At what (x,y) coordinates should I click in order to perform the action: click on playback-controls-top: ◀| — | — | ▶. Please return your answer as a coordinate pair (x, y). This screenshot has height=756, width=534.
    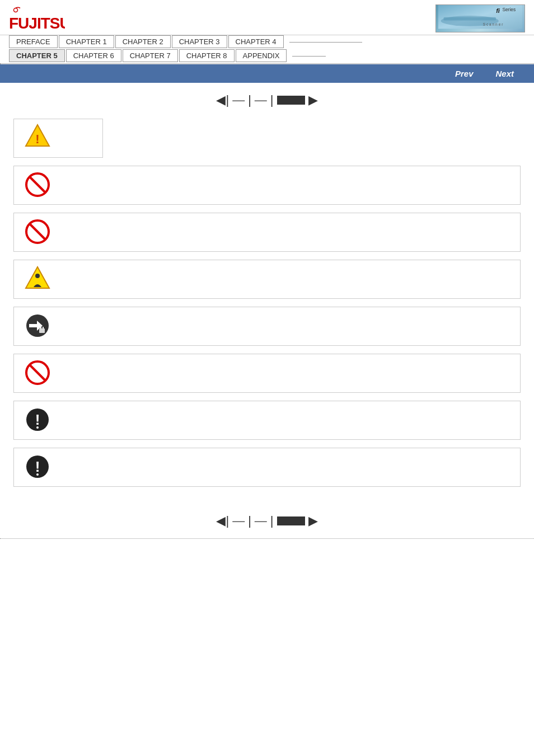
    Looking at the image, I should click on (267, 98).